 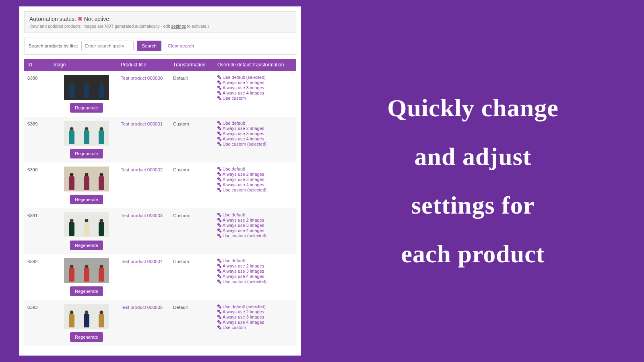 What do you see at coordinates (149, 46) in the screenshot?
I see `search-button: Search` at bounding box center [149, 46].